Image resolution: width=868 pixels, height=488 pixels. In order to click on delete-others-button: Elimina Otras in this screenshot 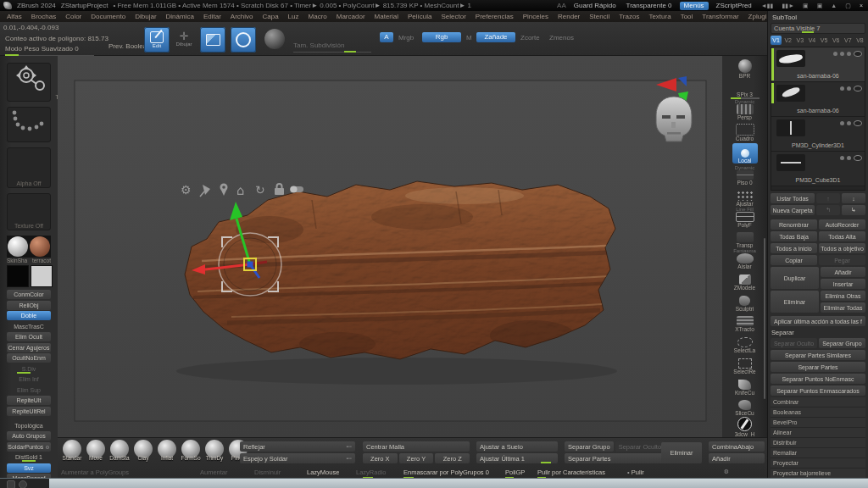, I will do `click(843, 296)`.